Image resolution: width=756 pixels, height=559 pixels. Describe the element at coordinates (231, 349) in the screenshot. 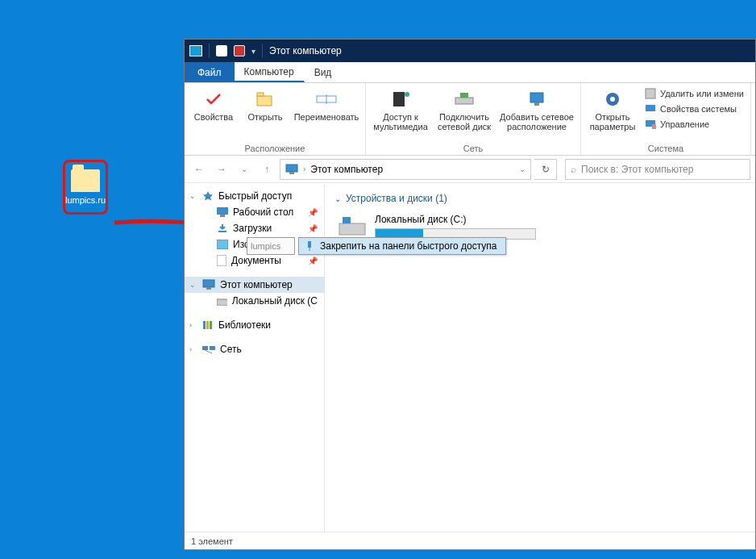

I see `label: Сеть` at that location.